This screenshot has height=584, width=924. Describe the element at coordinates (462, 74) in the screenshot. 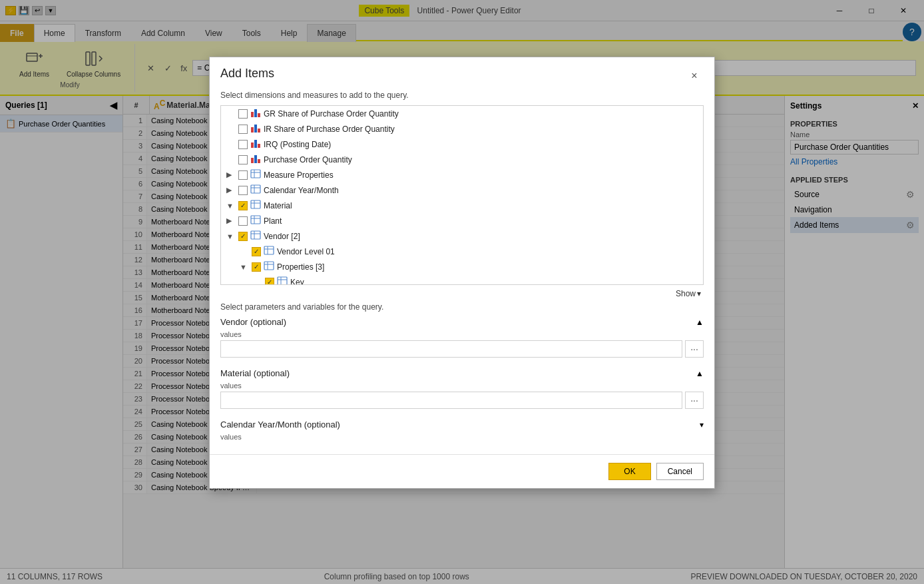

I see `modal-header: Add Items ×` at that location.